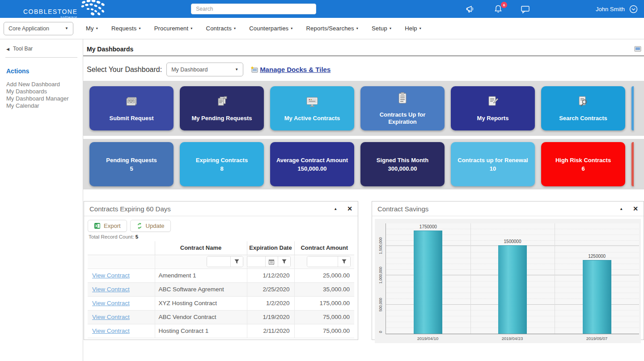 The height and width of the screenshot is (361, 644). Describe the element at coordinates (284, 262) in the screenshot. I see `expiration-date-filter-button` at that location.